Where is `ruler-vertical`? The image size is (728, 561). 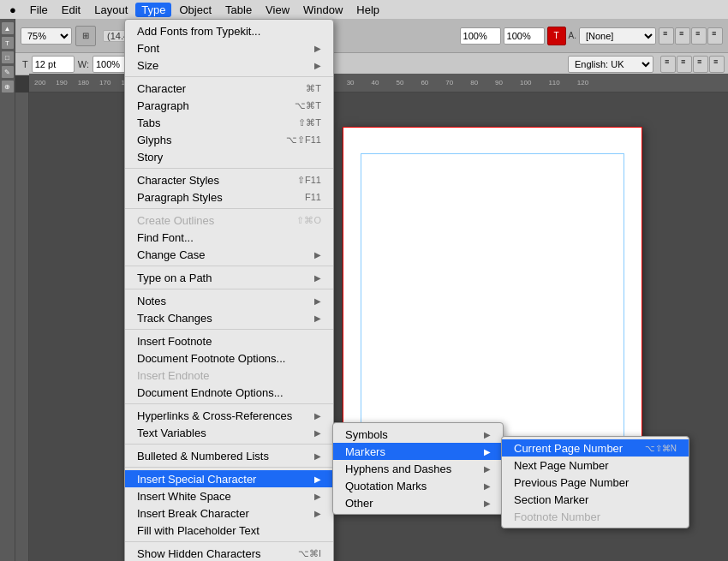
ruler-vertical is located at coordinates (22, 327).